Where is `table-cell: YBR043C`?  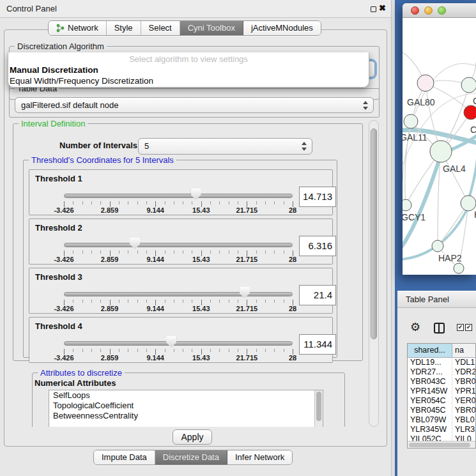
table-cell: YBR043C is located at coordinates (430, 382).